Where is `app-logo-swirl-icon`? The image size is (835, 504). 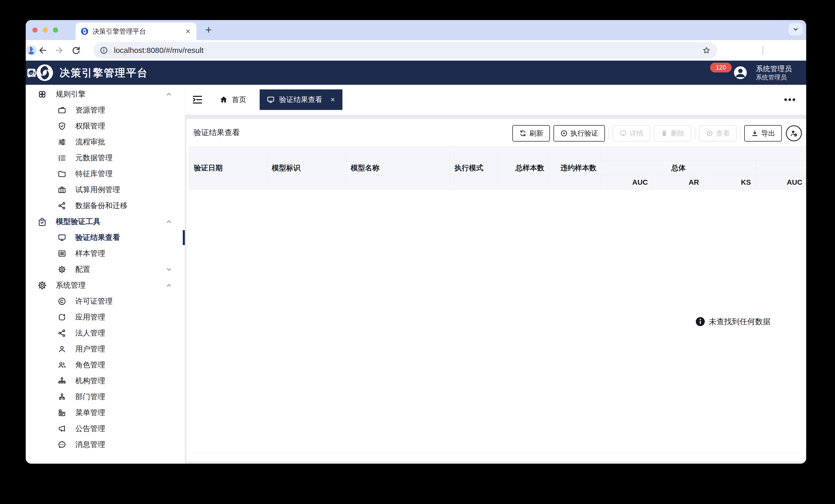 app-logo-swirl-icon is located at coordinates (45, 72).